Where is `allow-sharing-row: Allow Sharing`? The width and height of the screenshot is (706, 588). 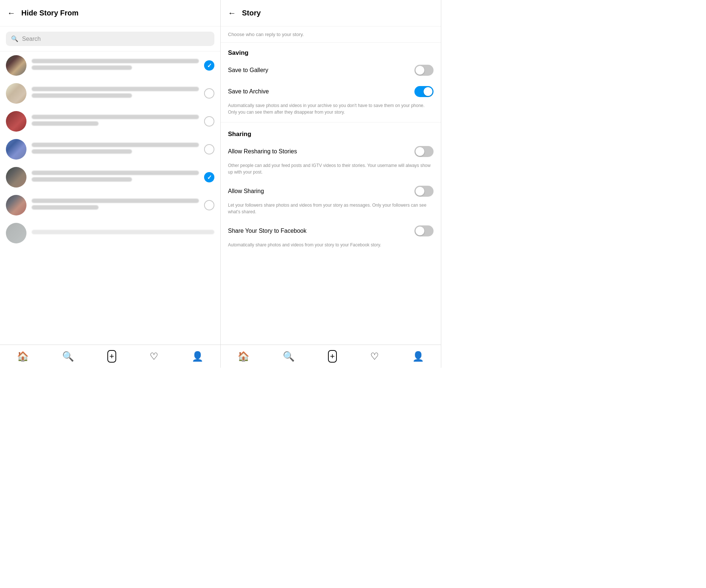
allow-sharing-row: Allow Sharing is located at coordinates (331, 191).